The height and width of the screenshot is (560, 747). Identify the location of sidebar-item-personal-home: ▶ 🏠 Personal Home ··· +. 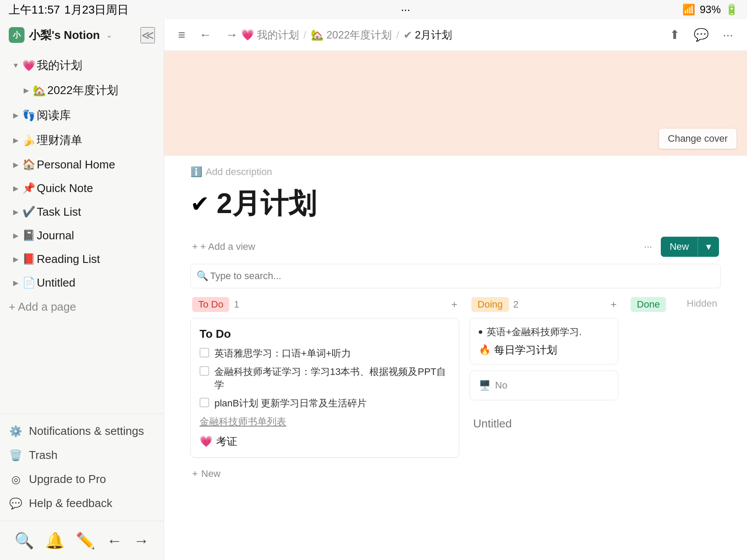
(82, 164).